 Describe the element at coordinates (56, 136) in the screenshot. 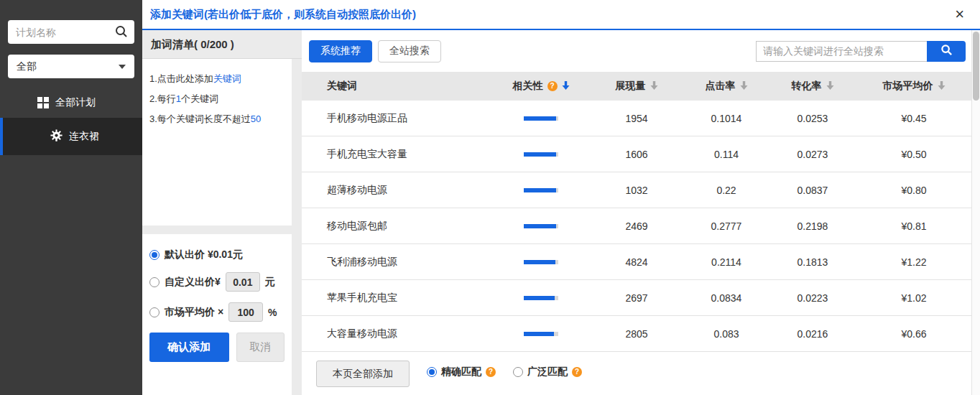

I see `gear-icon` at that location.